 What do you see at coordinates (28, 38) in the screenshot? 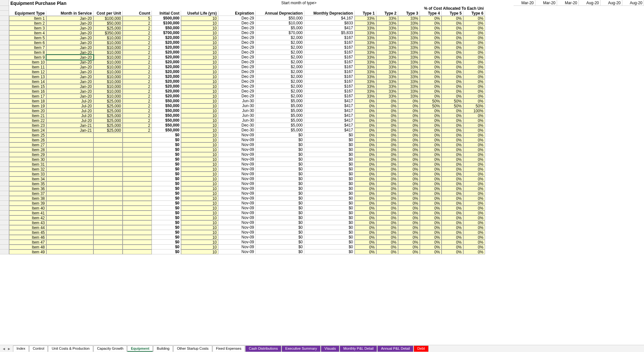
I see `cell-equipment: Item 5` at bounding box center [28, 38].